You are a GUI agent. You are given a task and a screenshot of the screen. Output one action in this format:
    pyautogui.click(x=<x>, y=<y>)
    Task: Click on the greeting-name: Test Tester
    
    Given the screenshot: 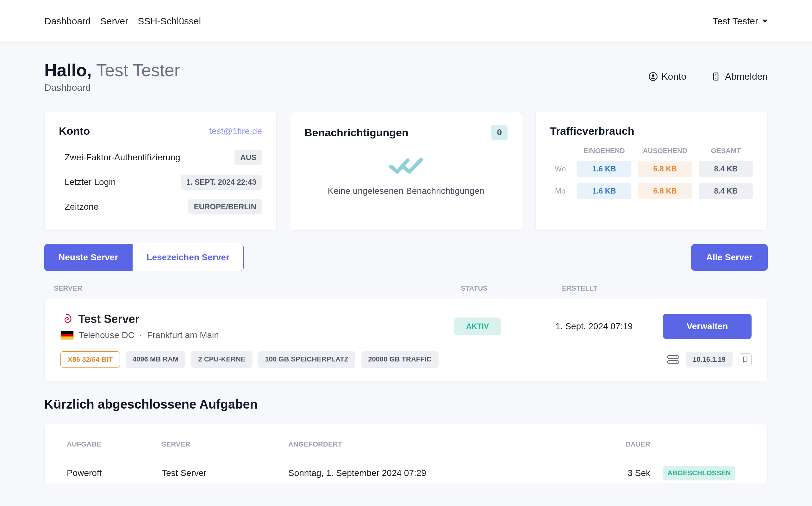 What is the action you would take?
    pyautogui.click(x=138, y=70)
    